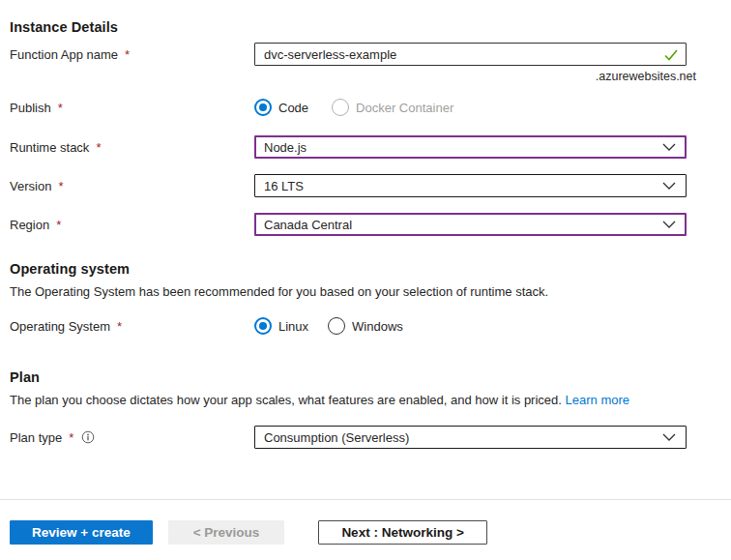 This screenshot has height=560, width=731. What do you see at coordinates (470, 437) in the screenshot?
I see `plan-type-dropdown: Consumption (Serverless)` at bounding box center [470, 437].